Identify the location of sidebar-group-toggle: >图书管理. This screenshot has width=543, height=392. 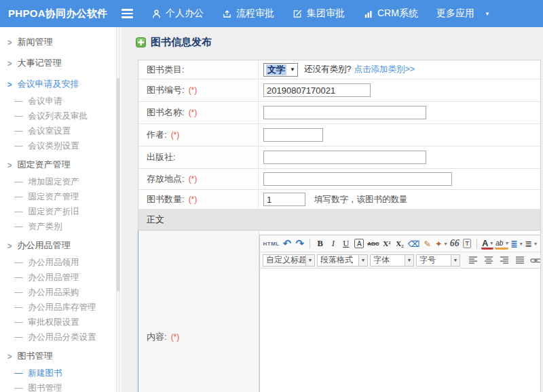
(61, 356).